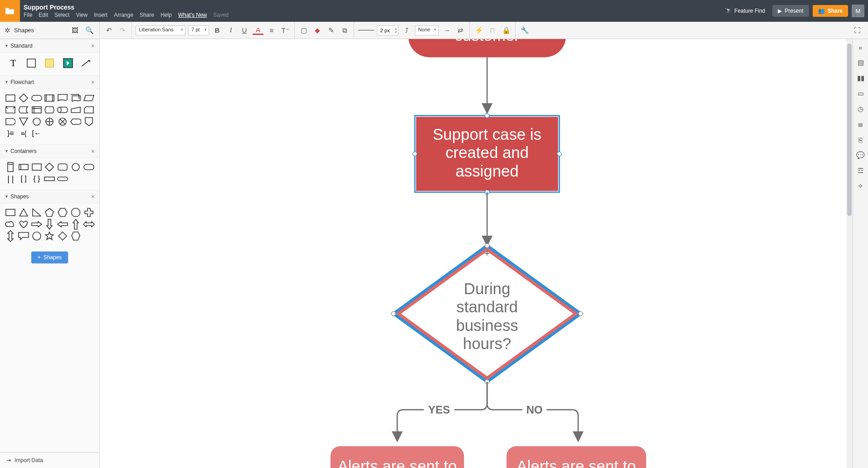  Describe the element at coordinates (76, 224) in the screenshot. I see `sh-arrow-u` at that location.